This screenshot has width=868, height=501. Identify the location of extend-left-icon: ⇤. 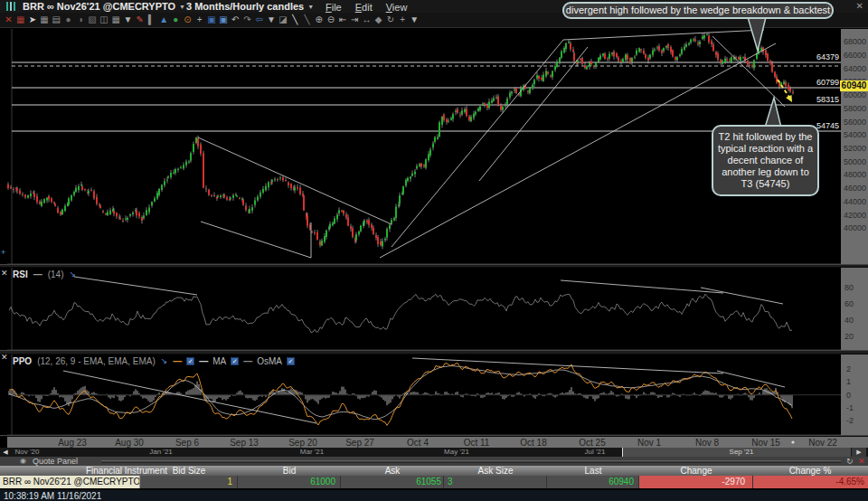
(344, 20).